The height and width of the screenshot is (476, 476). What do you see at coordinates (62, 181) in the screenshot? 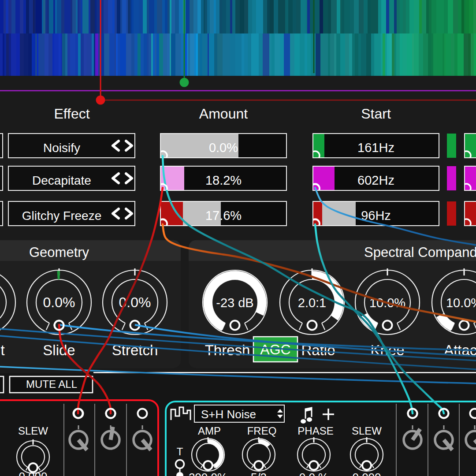
I see `svg-text: Decapitate` at bounding box center [62, 181].